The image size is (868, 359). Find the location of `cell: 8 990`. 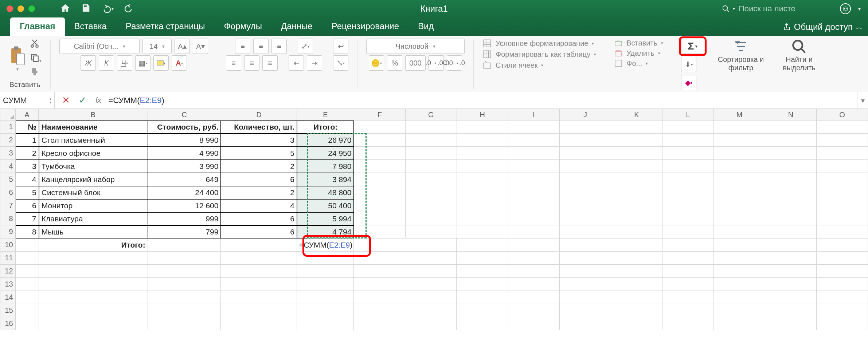

cell: 8 990 is located at coordinates (184, 140).